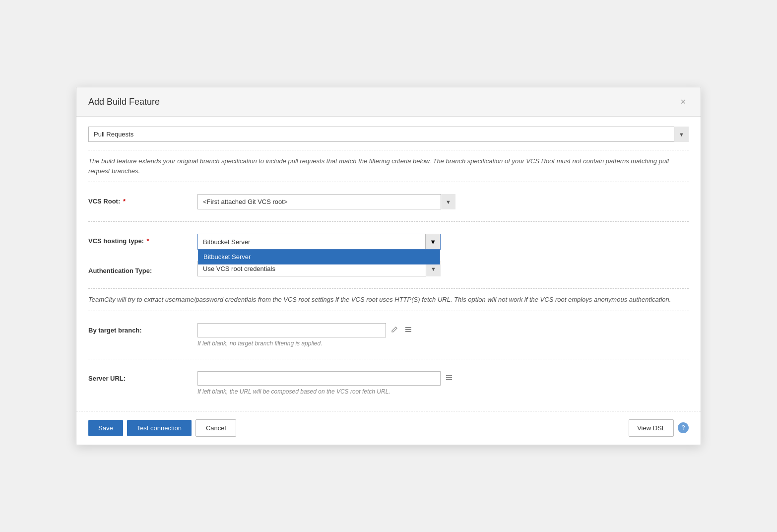 This screenshot has height=532, width=777. Describe the element at coordinates (124, 102) in the screenshot. I see `dialog-title: Add Build Feature` at that location.